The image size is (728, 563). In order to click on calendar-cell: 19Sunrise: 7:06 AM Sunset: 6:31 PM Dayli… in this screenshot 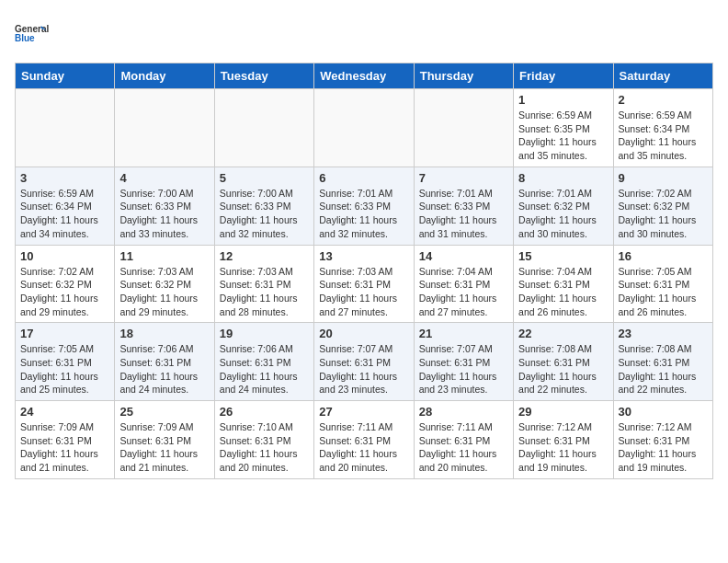, I will do `click(264, 362)`.